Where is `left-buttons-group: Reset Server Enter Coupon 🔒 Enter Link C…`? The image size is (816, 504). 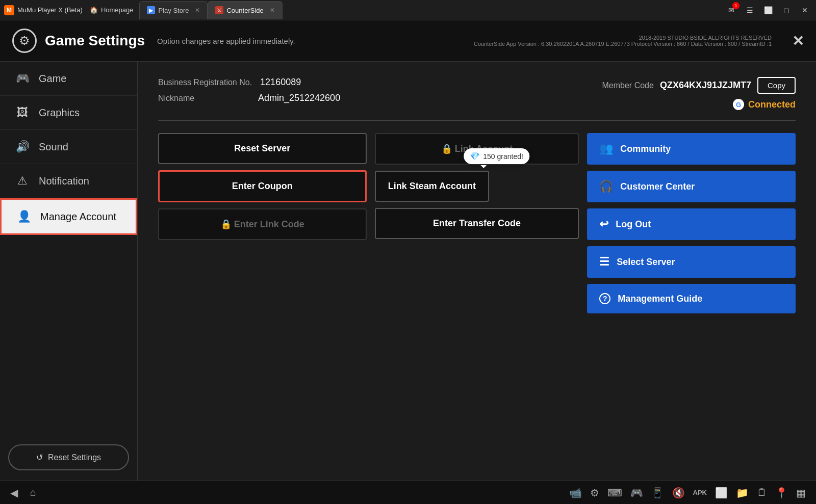 left-buttons-group: Reset Server Enter Coupon 🔒 Enter Link C… is located at coordinates (264, 187).